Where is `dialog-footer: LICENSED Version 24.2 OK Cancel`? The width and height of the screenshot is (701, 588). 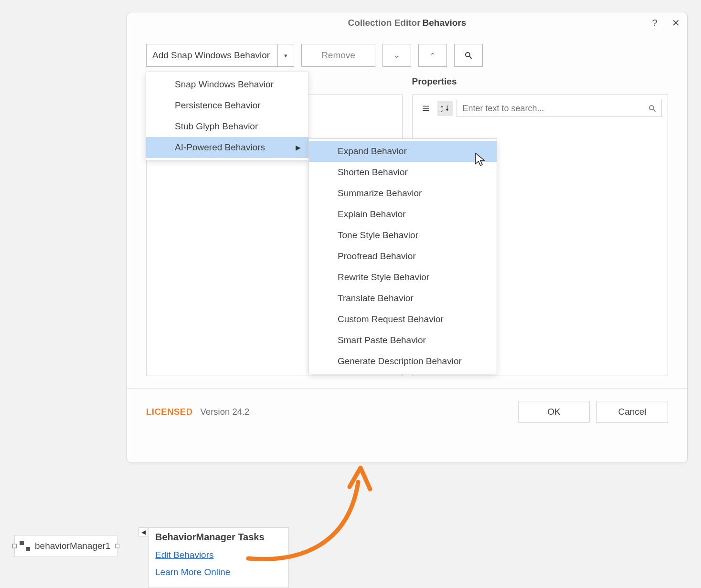 dialog-footer: LICENSED Version 24.2 OK Cancel is located at coordinates (407, 408).